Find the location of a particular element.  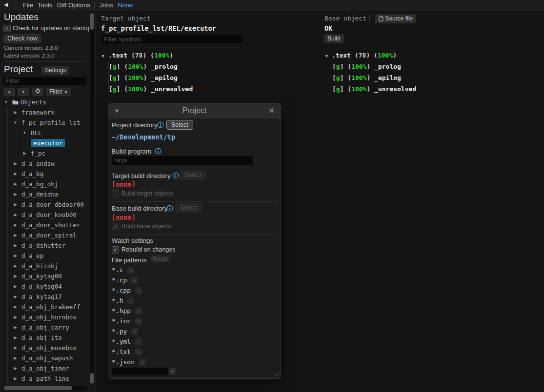

project-directory-select-button: Select is located at coordinates (180, 125).